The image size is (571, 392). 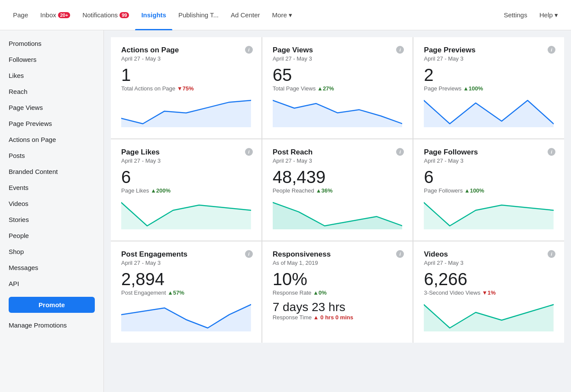 What do you see at coordinates (52, 252) in the screenshot?
I see `sidebar-item-shop: Shop` at bounding box center [52, 252].